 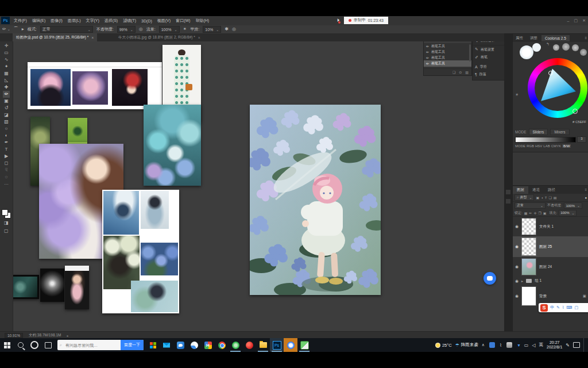 What do you see at coordinates (523, 281) in the screenshot?
I see `group-expand-icon: ▸` at bounding box center [523, 281].